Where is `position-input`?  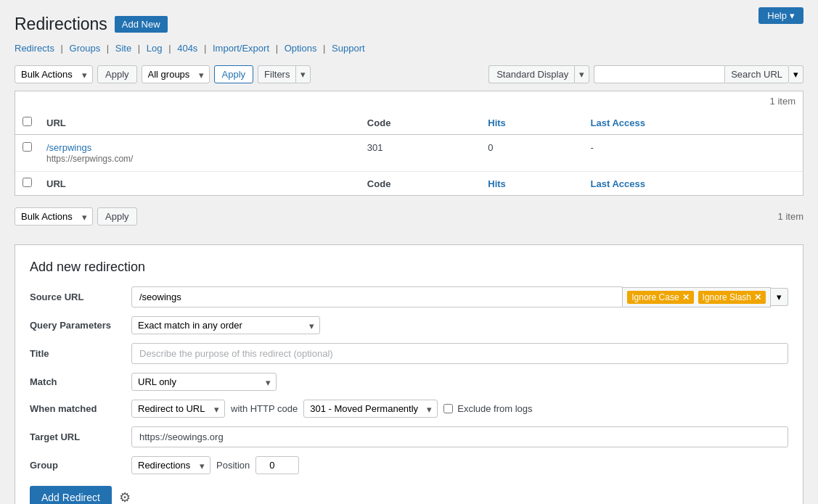
position-input is located at coordinates (277, 466).